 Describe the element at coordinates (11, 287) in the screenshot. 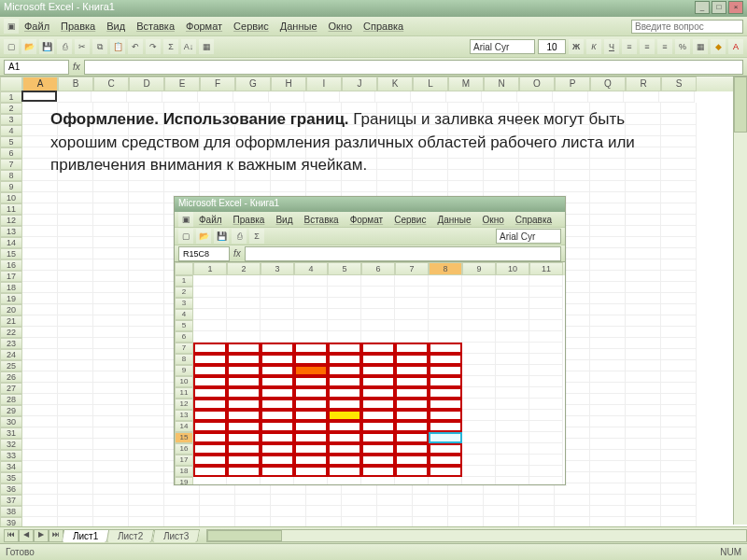

I see `row-header: 18` at that location.